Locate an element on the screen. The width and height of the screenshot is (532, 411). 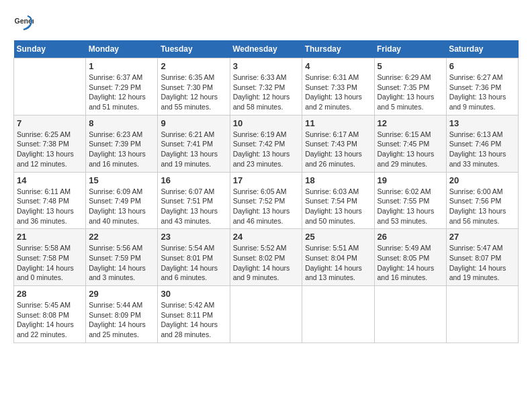
day-info: Sunrise: 5:54 AM Sunset: 8:01 PM Dayligh… is located at coordinates (193, 263).